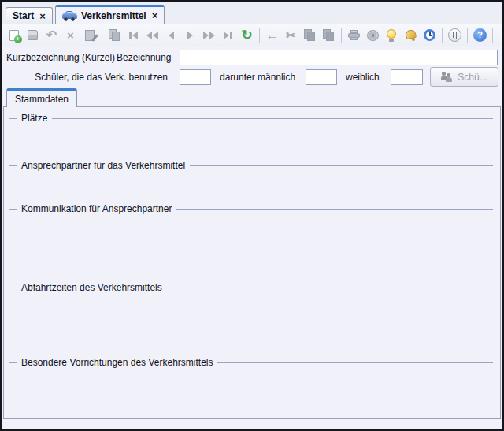  Describe the element at coordinates (117, 362) in the screenshot. I see `vorrichtungen-group-label: Besondere Vorrichtungen des Verkehrsmitt…` at that location.